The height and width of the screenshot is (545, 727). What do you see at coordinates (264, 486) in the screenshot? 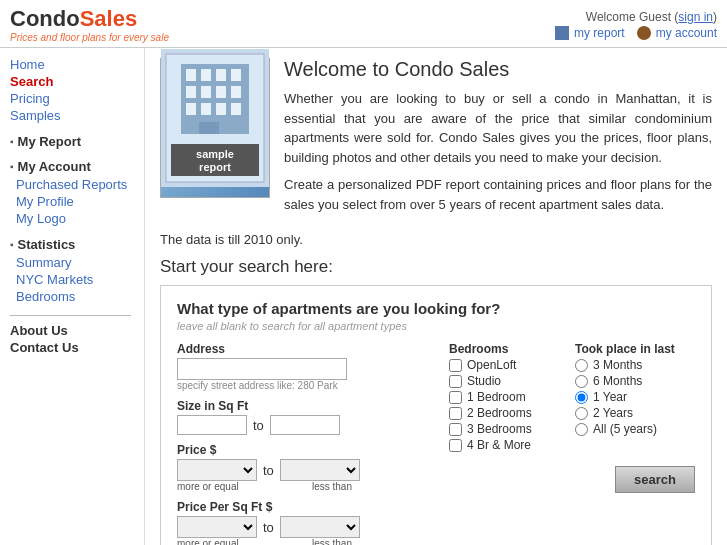
I see `price-hints: more or equal less than` at bounding box center [264, 486].